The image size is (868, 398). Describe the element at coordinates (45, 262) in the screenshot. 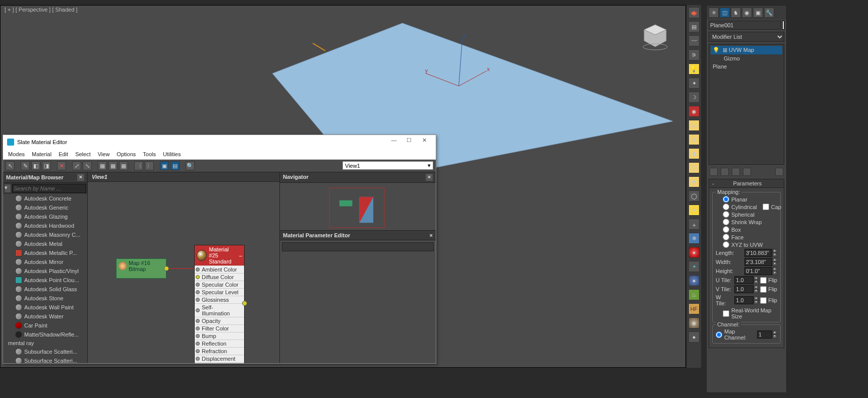

I see `mmb-item: Autodesk Mirror` at that location.